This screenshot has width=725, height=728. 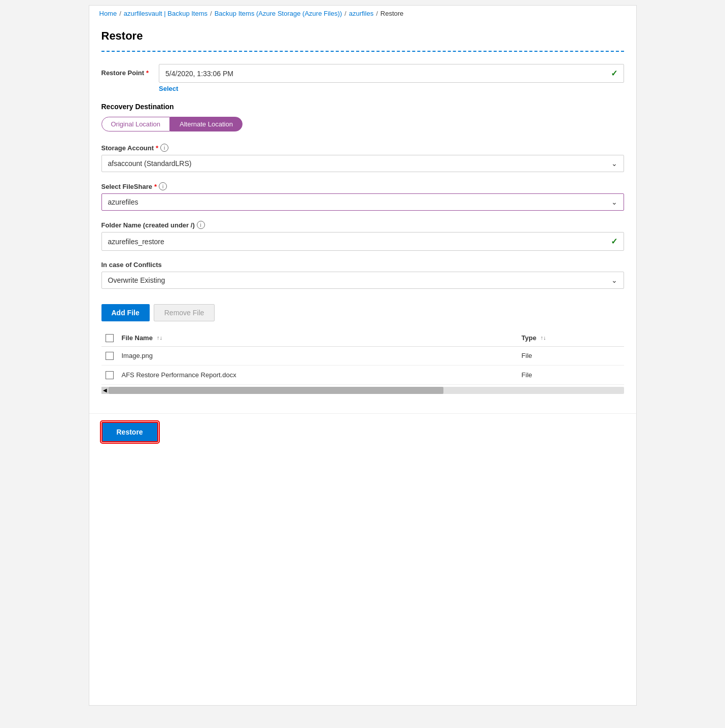 I want to click on file-table-row: Image.png File, so click(x=363, y=356).